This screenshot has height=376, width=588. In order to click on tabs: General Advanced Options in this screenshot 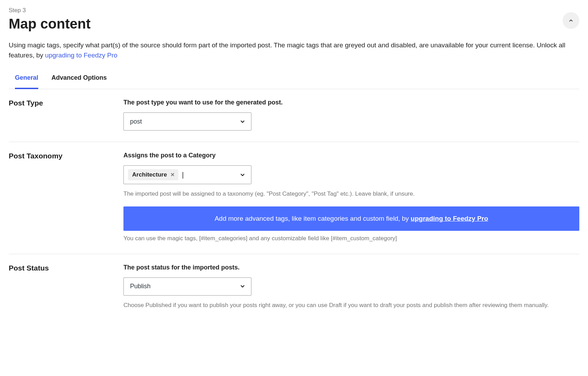, I will do `click(294, 80)`.